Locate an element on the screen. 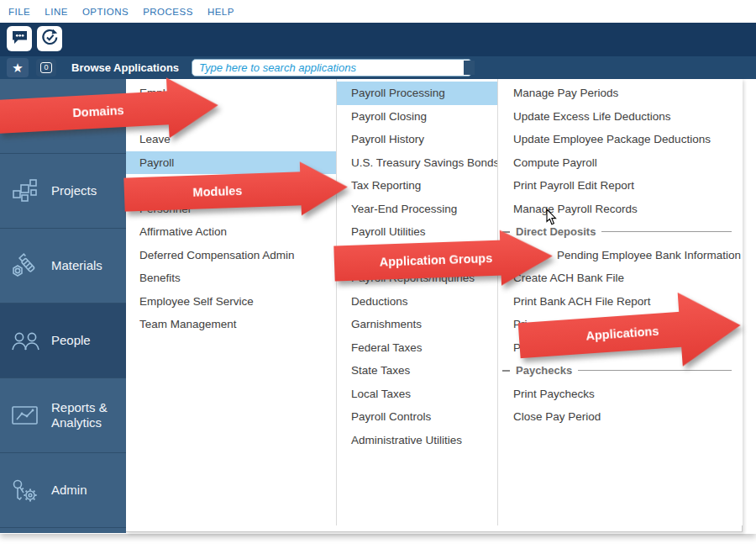  sidebar-item-materials: Materials is located at coordinates (63, 266).